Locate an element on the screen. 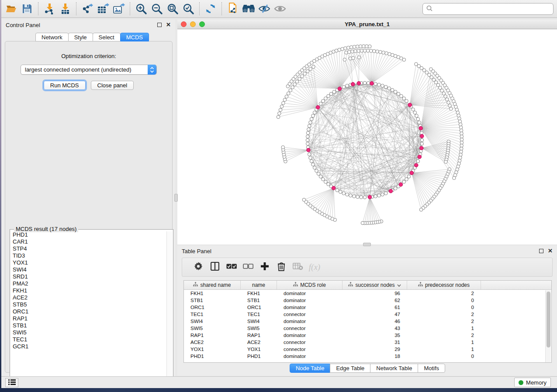 This screenshot has width=557, height=392. mcds-result-item: SWI4 is located at coordinates (88, 270).